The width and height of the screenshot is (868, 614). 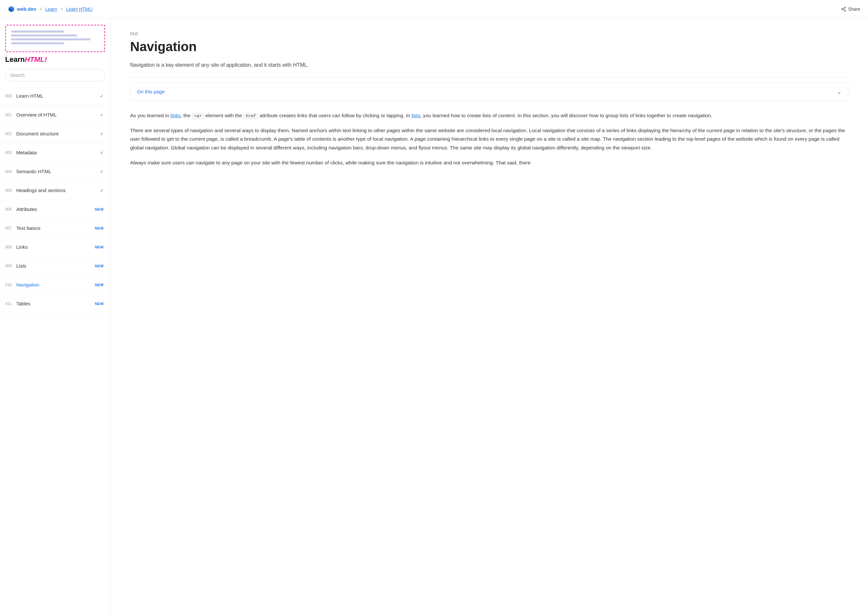 What do you see at coordinates (99, 228) in the screenshot?
I see `nav-badge-007: NEW` at bounding box center [99, 228].